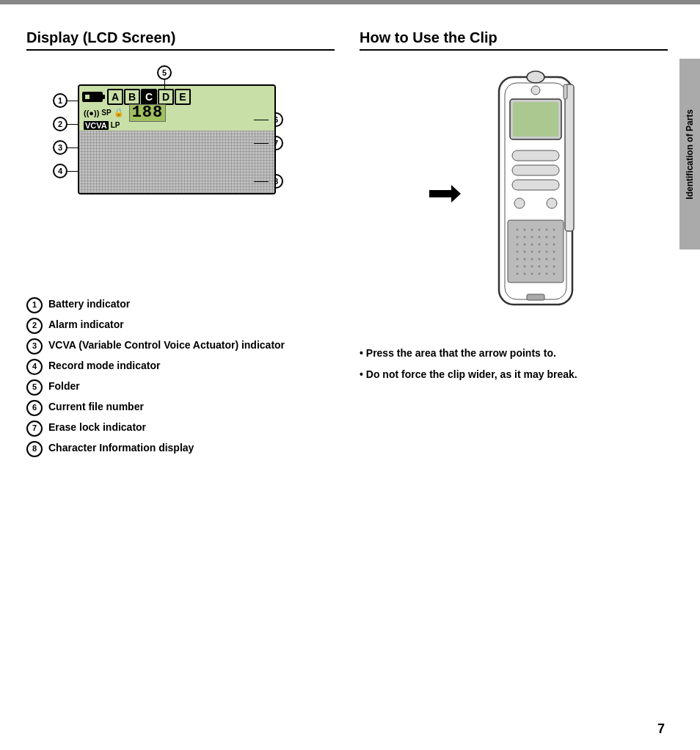 This screenshot has height=750, width=700. Describe the element at coordinates (177, 113) in the screenshot. I see `lcd-row2: ((●)) SP 🔒 188` at that location.